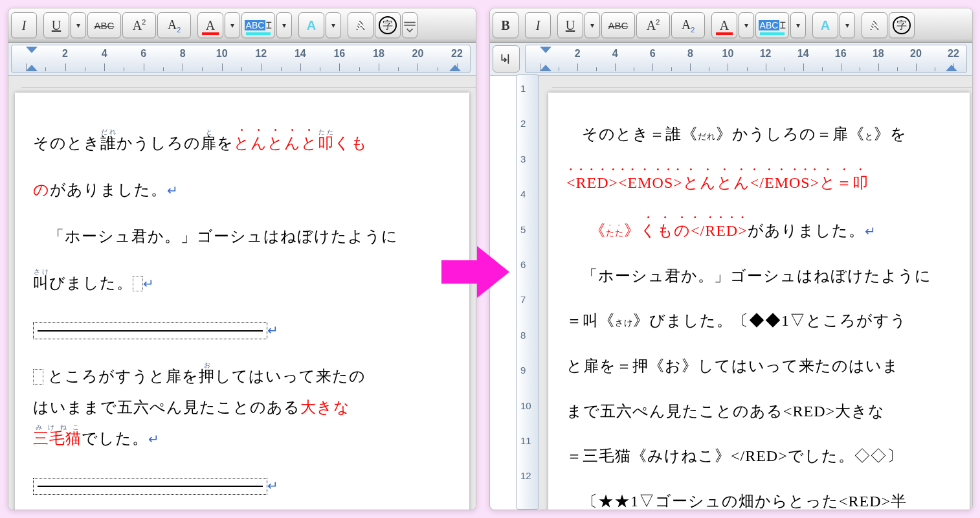 The image size is (980, 518). I want to click on text-run: でした。◇◇〕, so click(845, 456).